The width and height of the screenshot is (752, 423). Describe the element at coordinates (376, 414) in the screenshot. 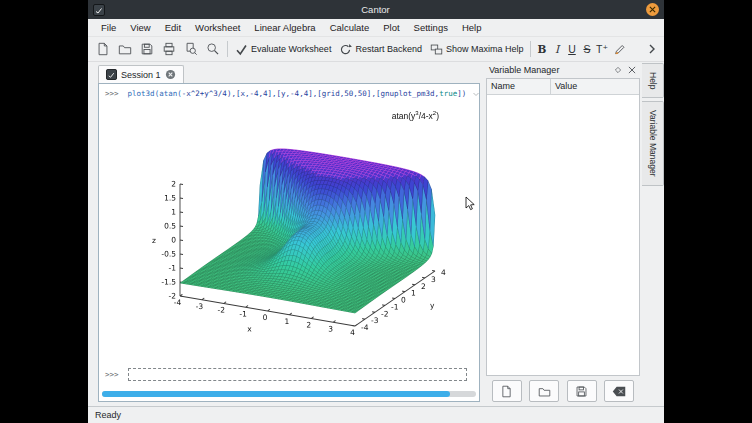

I see `statusbar: Ready` at that location.